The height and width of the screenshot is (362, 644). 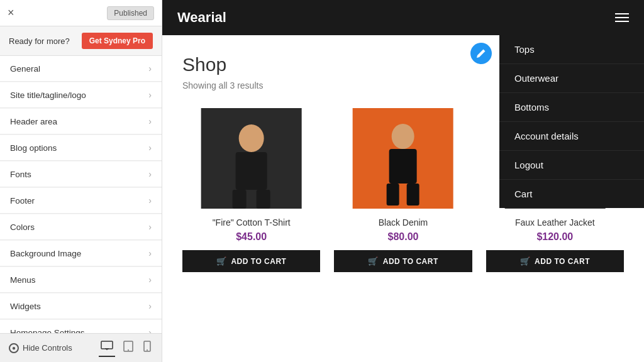 I want to click on promo-bar: Ready for more? Get Sydney Pro, so click(x=80, y=41).